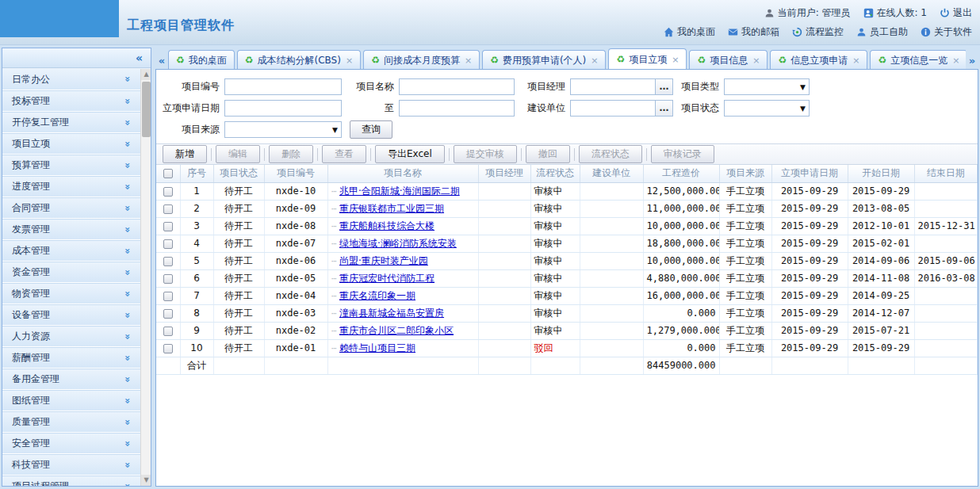 This screenshot has width=980, height=489. I want to click on manager-cell, so click(504, 208).